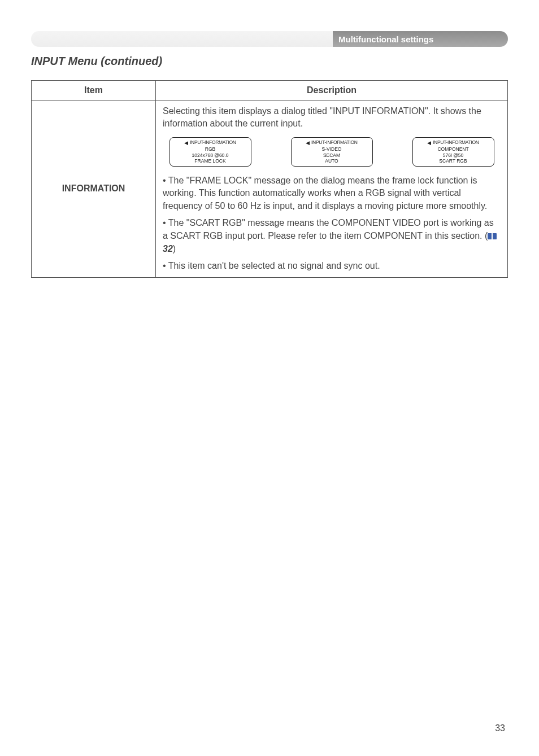  Describe the element at coordinates (270, 39) in the screenshot. I see `header-tab-bar: Multifunctional settings` at that location.